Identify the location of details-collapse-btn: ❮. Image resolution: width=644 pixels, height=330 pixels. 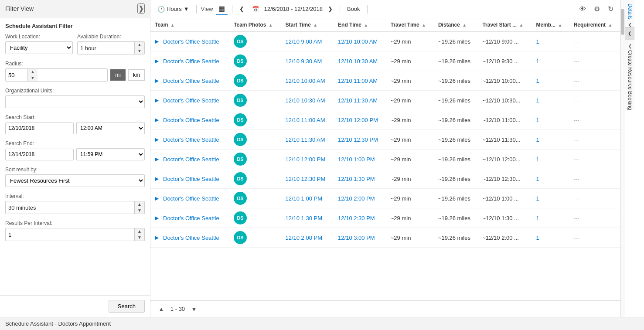
(630, 24).